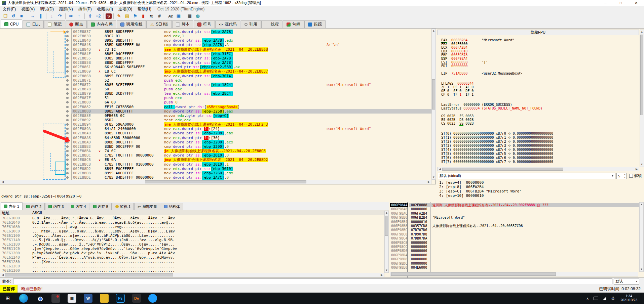 The image size is (644, 304). Describe the element at coordinates (216, 129) in the screenshot. I see `disasm-row: 002E889A64:A1 24000000mov eax,dword ptr …` at that location.